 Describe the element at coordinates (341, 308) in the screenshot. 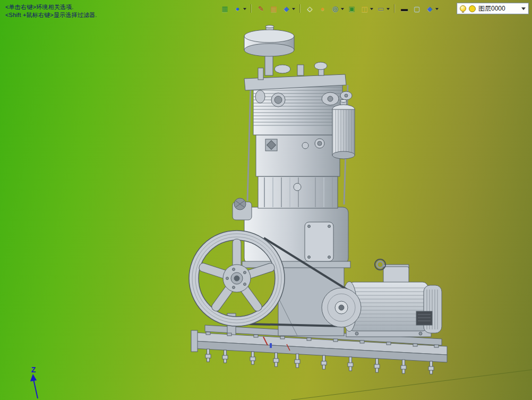

I see `motor-pulley` at that location.